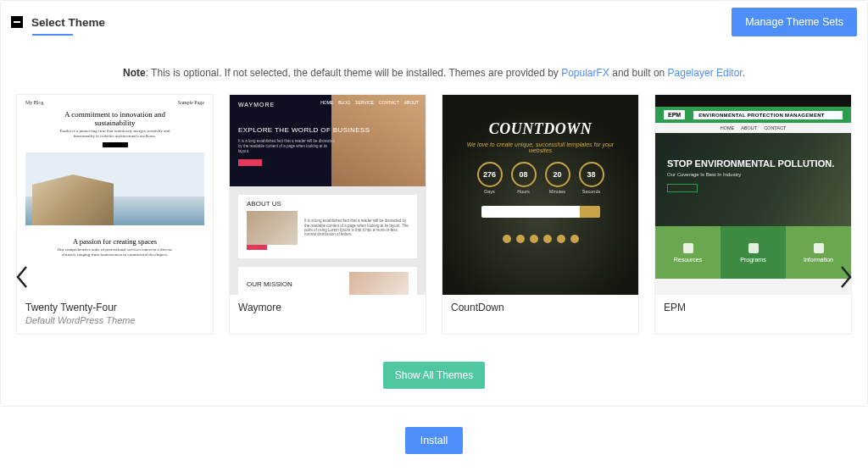 Image resolution: width=868 pixels, height=471 pixels. I want to click on thumb-about: ABOUT US, so click(327, 203).